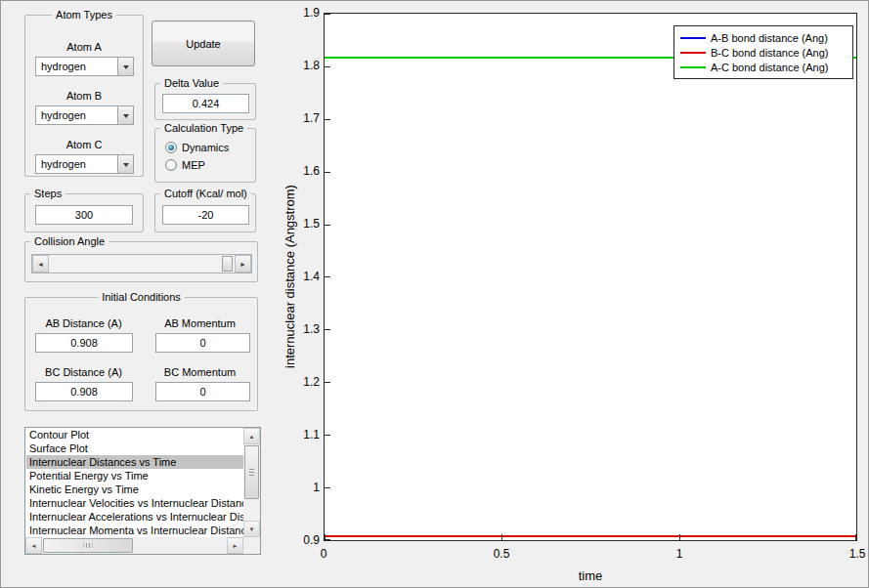 The image size is (869, 588). What do you see at coordinates (679, 554) in the screenshot?
I see `x-tick-label: 1` at bounding box center [679, 554].